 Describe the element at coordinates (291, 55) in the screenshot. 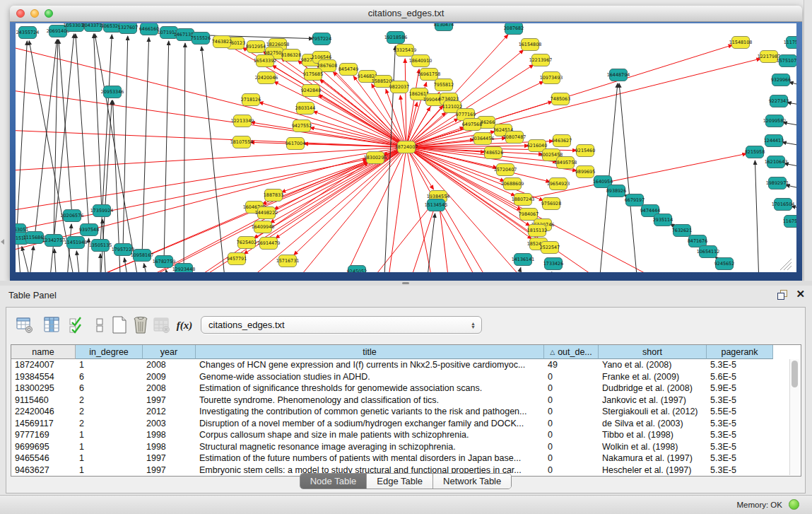

I see `network-node: 8186328` at that location.